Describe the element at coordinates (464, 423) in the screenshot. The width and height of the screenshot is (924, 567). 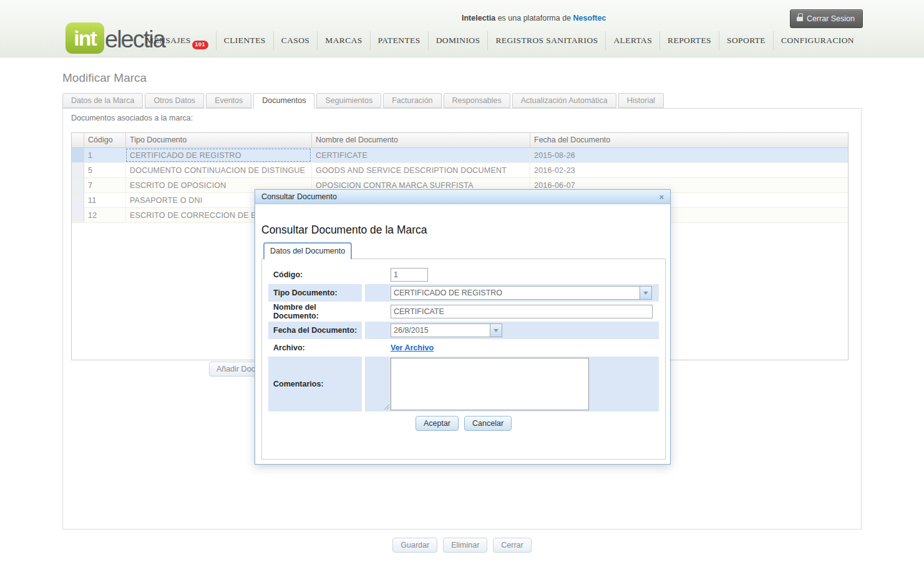
I see `dialog-buttons: Aceptar Cancelar` at that location.